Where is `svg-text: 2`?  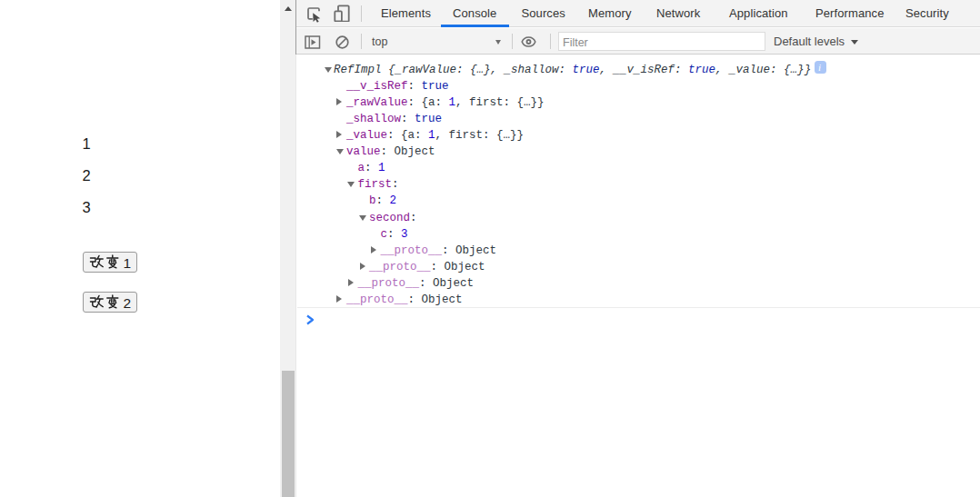 svg-text: 2 is located at coordinates (127, 303).